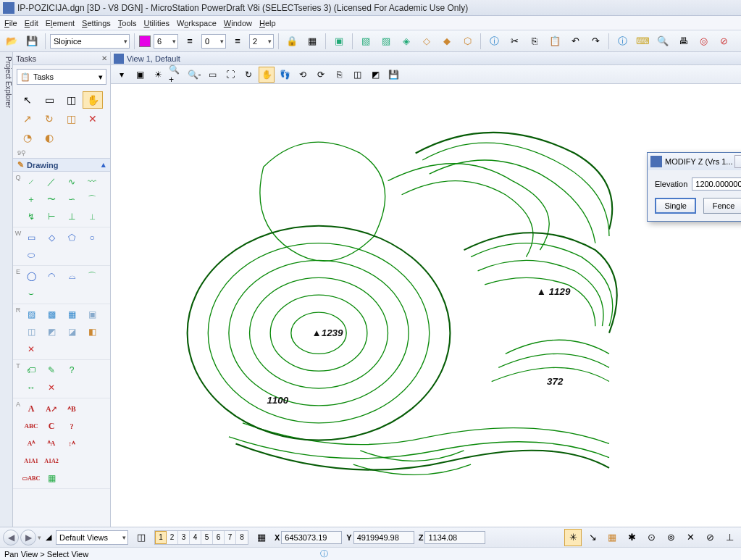  Describe the element at coordinates (406, 41) in the screenshot. I see `pointcloud-icon: ◈` at that location.